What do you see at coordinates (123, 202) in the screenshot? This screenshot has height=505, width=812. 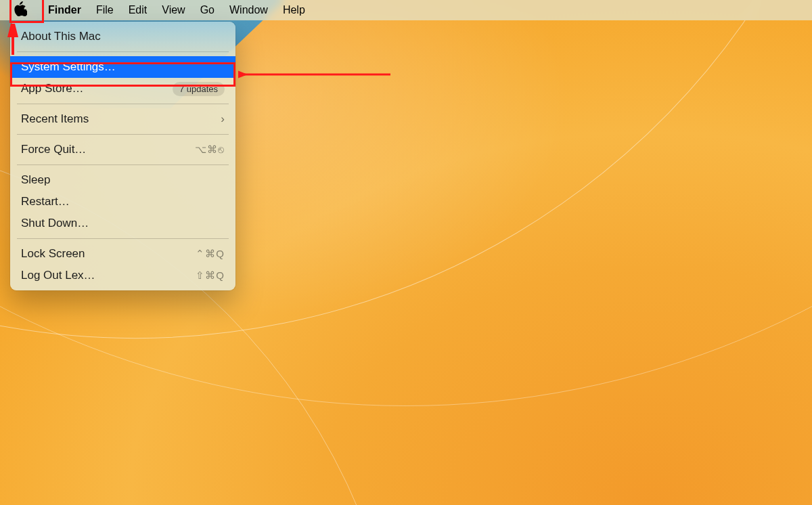 I see `menu-item-restart: Restart…` at bounding box center [123, 202].